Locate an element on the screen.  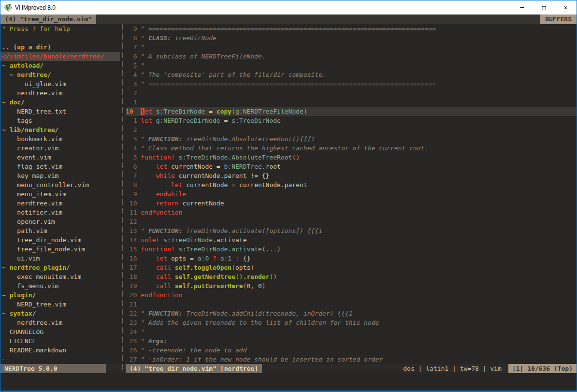
code-line: 26 " -treenode: the node to add is located at coordinates (351, 350).